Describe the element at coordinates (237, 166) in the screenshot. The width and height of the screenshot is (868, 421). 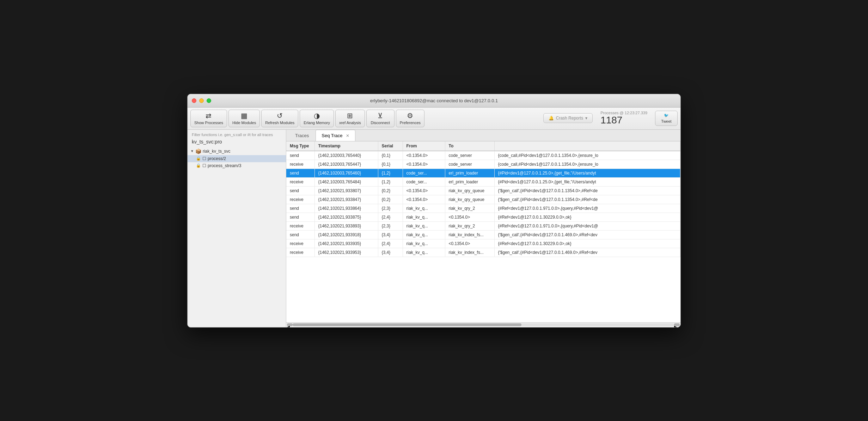
I see `tree-item-process-stream3: 🔒 ☐ process_stream/3` at that location.